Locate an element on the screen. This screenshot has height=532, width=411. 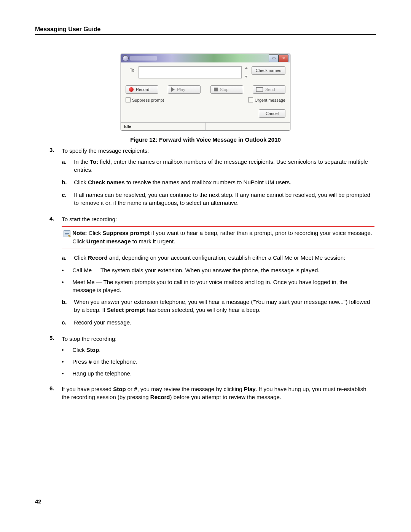
stop-button: Stop is located at coordinates (227, 89).